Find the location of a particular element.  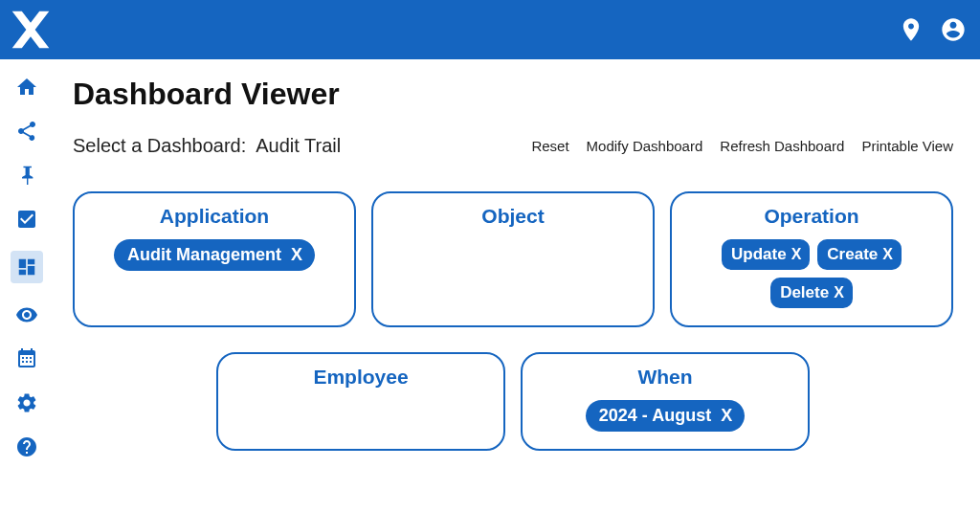

share-icon is located at coordinates (27, 131).